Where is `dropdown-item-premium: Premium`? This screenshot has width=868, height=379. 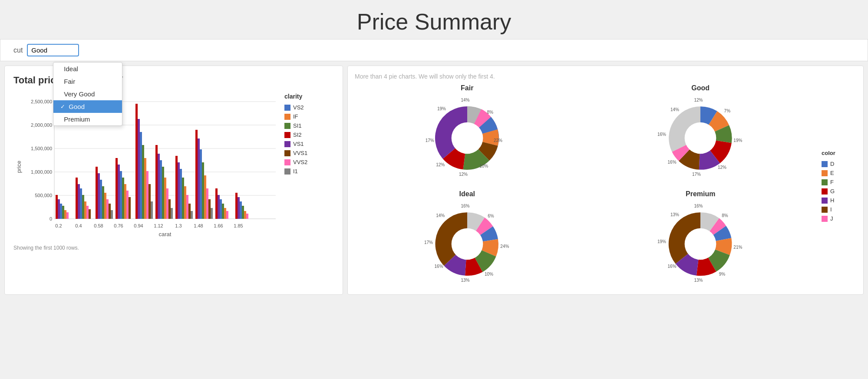
dropdown-item-premium: Premium is located at coordinates (88, 119).